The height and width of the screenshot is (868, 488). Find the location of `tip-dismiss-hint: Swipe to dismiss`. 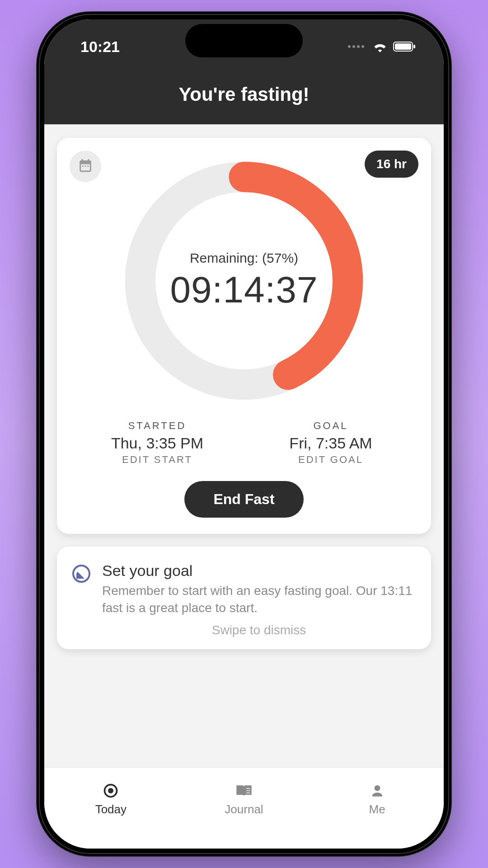

tip-dismiss-hint: Swipe to dismiss is located at coordinates (259, 630).